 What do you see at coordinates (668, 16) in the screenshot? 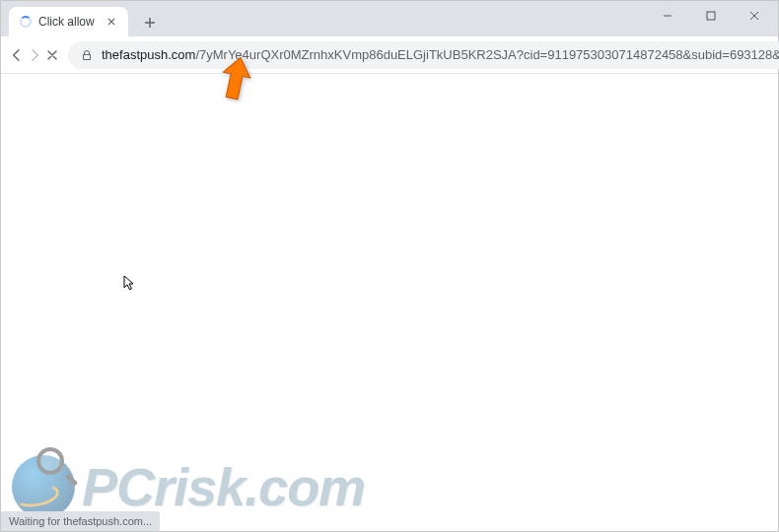
I see `minimize-button` at bounding box center [668, 16].